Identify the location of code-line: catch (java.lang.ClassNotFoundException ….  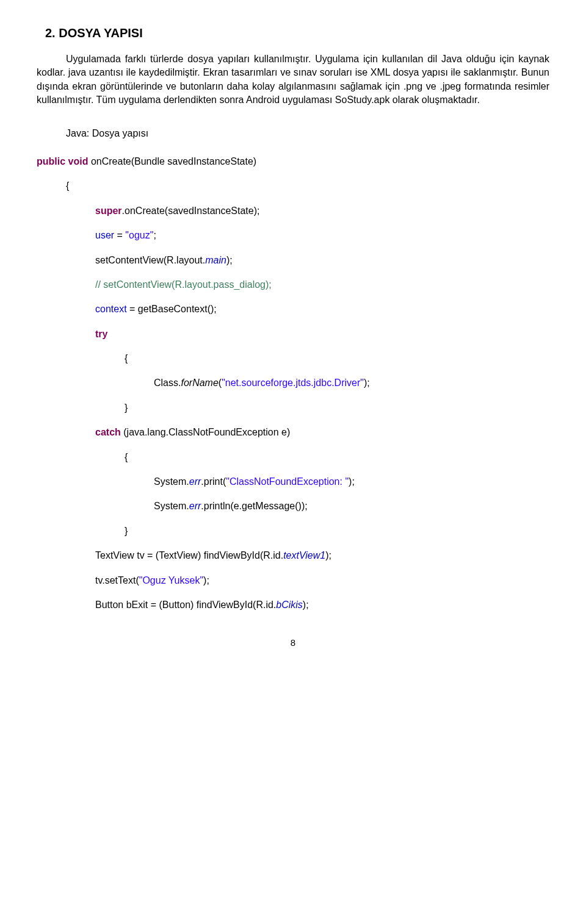
(322, 432).